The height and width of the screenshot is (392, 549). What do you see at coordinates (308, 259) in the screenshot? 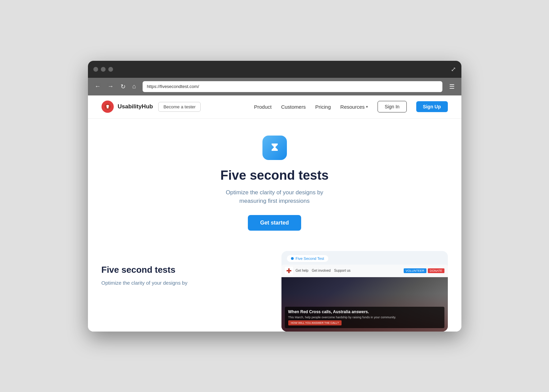
I see `mockup-label: Five Second Test` at bounding box center [308, 259].